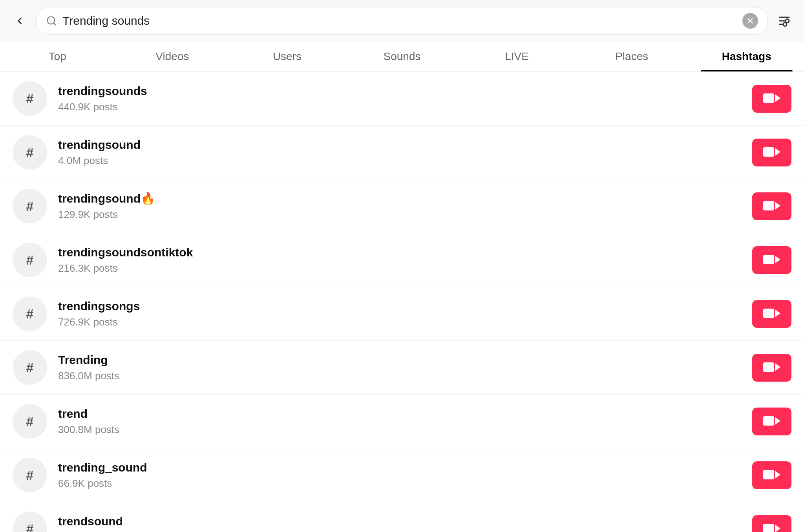 Image resolution: width=804 pixels, height=532 pixels. Describe the element at coordinates (400, 524) in the screenshot. I see `hashtag-info: trendsound 240.7K posts` at that location.